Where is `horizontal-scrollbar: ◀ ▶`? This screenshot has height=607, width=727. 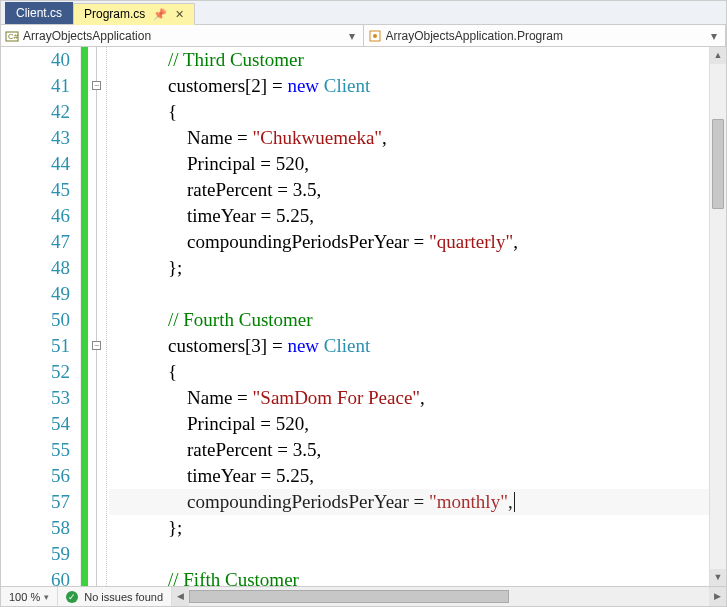
horizontal-scrollbar: ◀ ▶ is located at coordinates (449, 596).